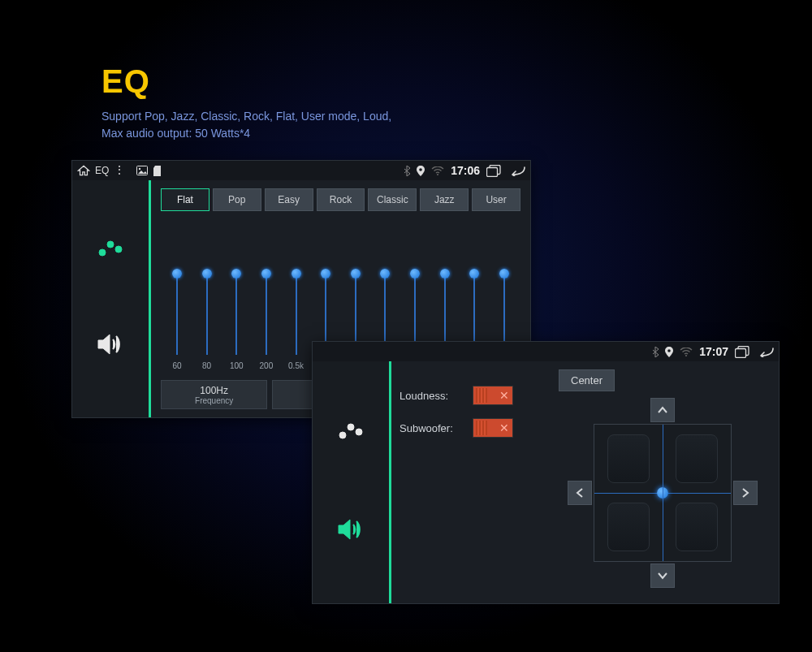  Describe the element at coordinates (392, 200) in the screenshot. I see `preset-classic: Classic` at that location.